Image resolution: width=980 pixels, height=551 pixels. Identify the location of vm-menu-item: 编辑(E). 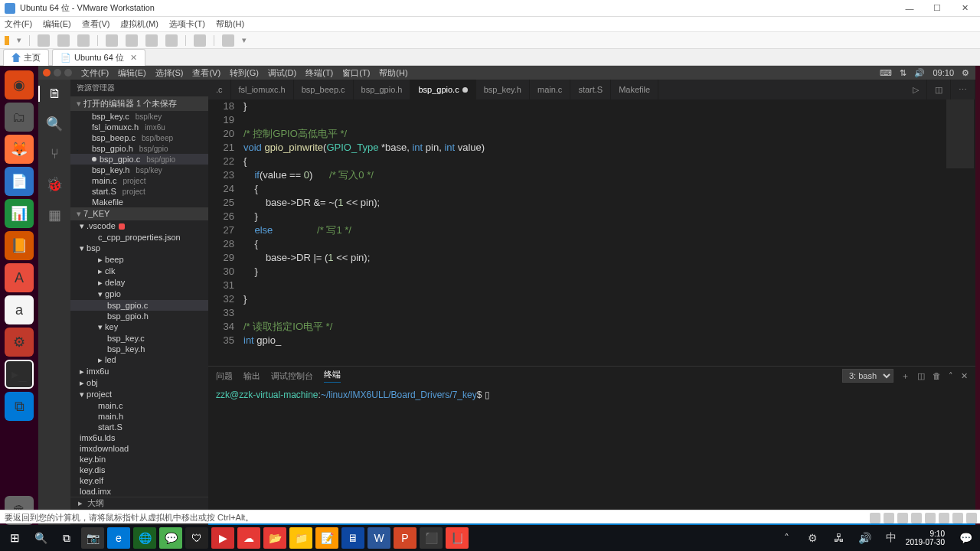
(57, 24).